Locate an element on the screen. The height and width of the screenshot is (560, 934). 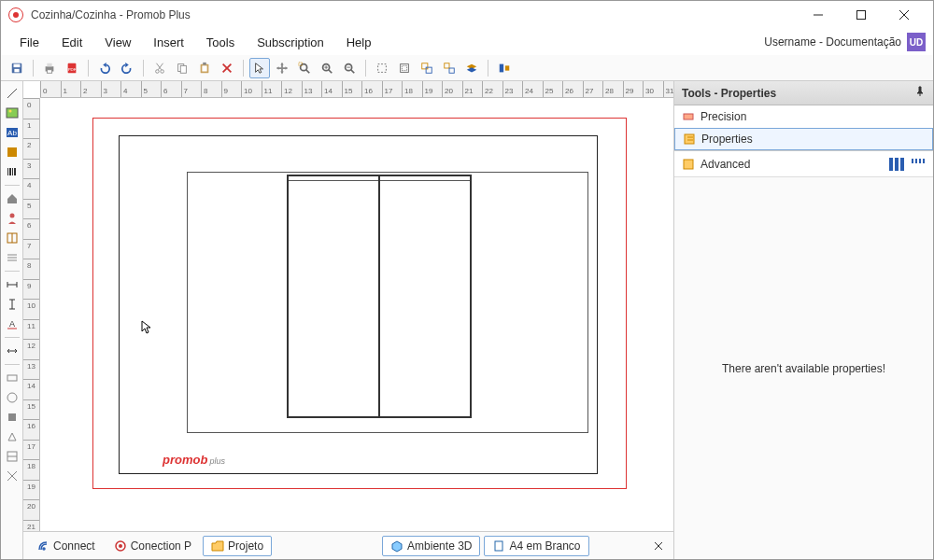
advanced-label: Advanced is located at coordinates (725, 164).